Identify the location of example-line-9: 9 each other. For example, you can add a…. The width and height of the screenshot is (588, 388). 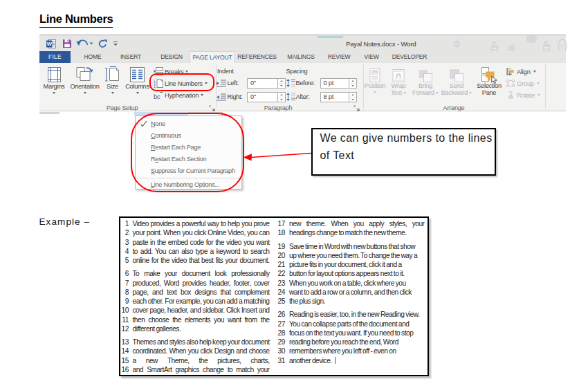
(195, 302).